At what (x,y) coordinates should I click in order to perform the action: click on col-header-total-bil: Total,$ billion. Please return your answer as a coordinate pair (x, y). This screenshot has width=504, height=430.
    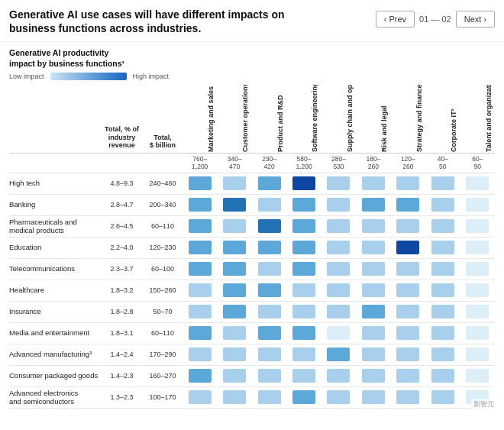
    Looking at the image, I should click on (163, 119).